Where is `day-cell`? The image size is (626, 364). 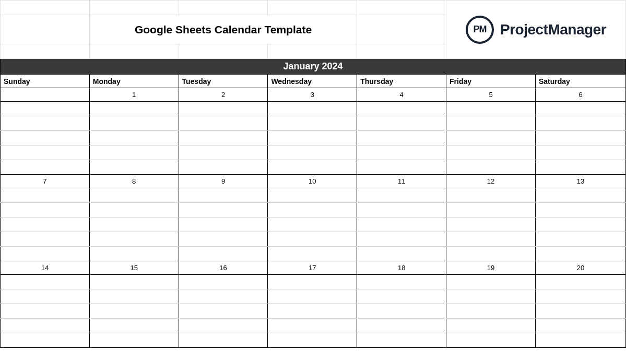
day-cell is located at coordinates (45, 95).